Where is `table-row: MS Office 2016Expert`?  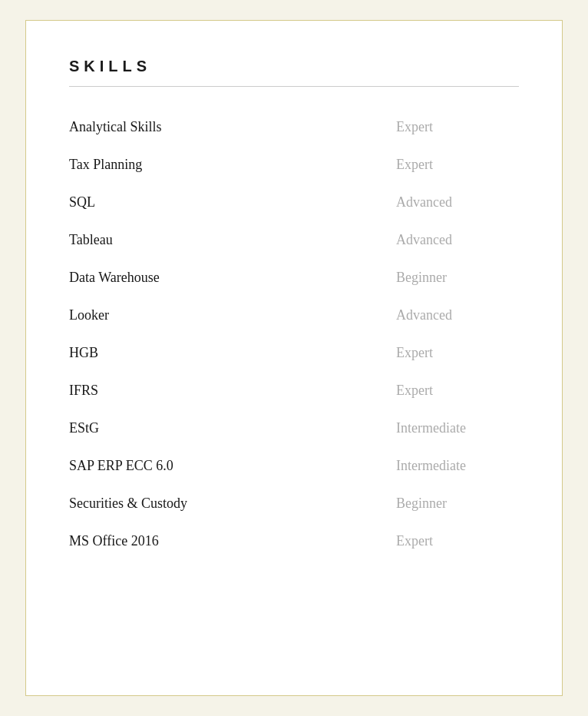
table-row: MS Office 2016Expert is located at coordinates (294, 541).